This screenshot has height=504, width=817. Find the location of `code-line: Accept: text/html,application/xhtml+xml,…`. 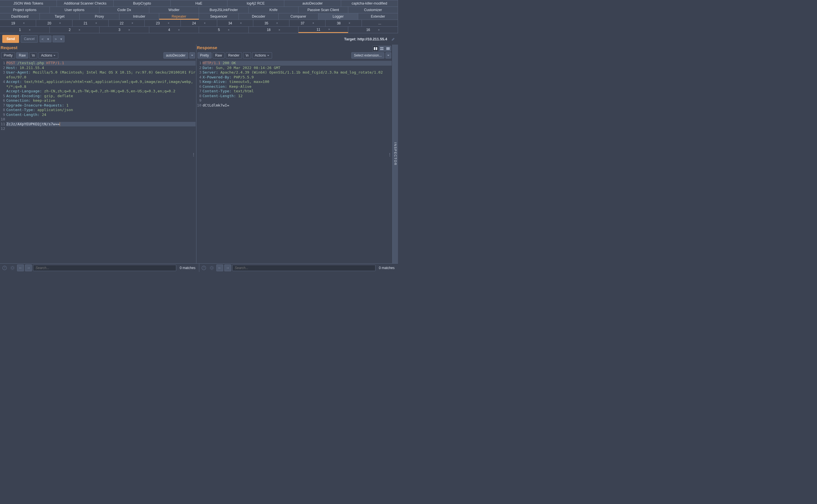

code-line: Accept: text/html,application/xhtml+xml,… is located at coordinates (101, 84).